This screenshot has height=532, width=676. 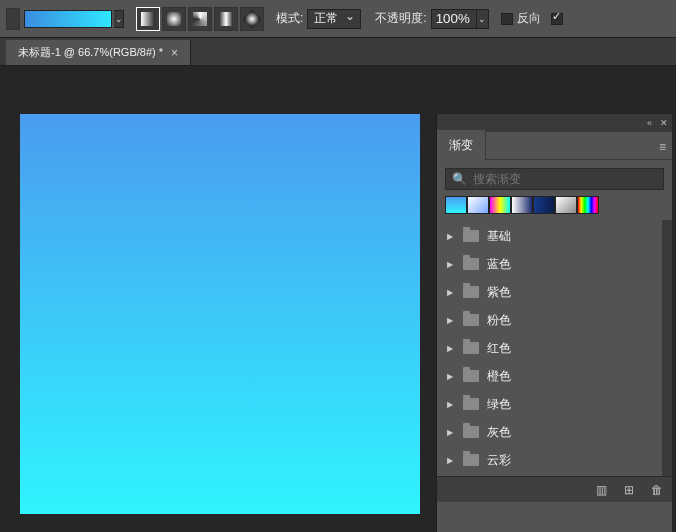 I want to click on search-field: 🔍, so click(x=554, y=179).